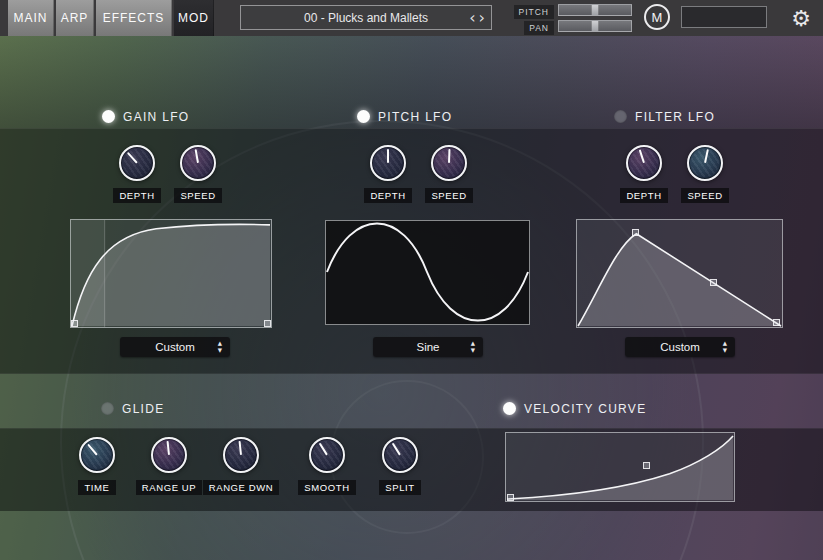 The width and height of the screenshot is (823, 560). Describe the element at coordinates (705, 163) in the screenshot. I see `filter-lfo-speed-knob` at that location.